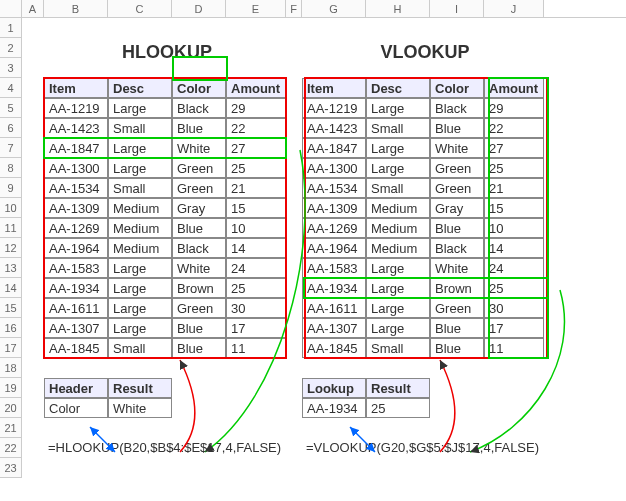 The image size is (626, 501). What do you see at coordinates (140, 408) in the screenshot?
I see `hlookup-box-result: White` at bounding box center [140, 408].